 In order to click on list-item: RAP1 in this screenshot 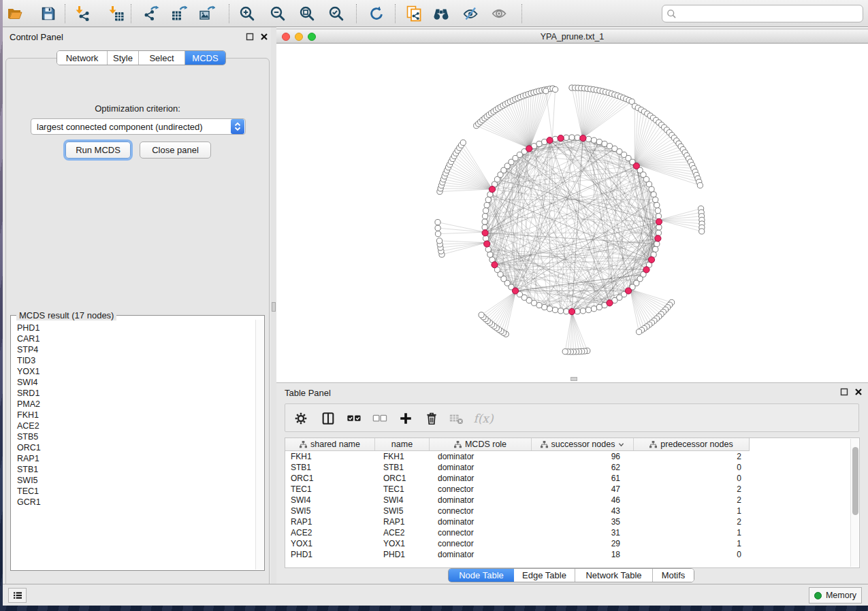, I will do `click(133, 459)`.